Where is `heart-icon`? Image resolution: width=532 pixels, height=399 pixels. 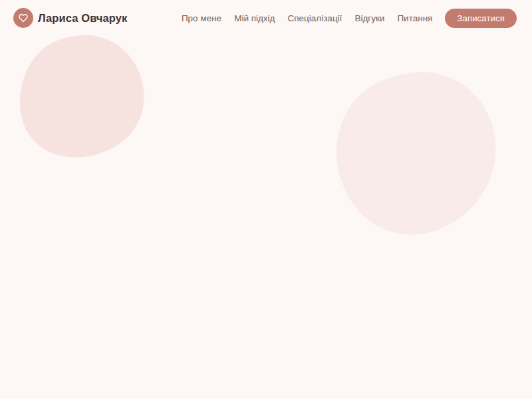 heart-icon is located at coordinates (23, 18).